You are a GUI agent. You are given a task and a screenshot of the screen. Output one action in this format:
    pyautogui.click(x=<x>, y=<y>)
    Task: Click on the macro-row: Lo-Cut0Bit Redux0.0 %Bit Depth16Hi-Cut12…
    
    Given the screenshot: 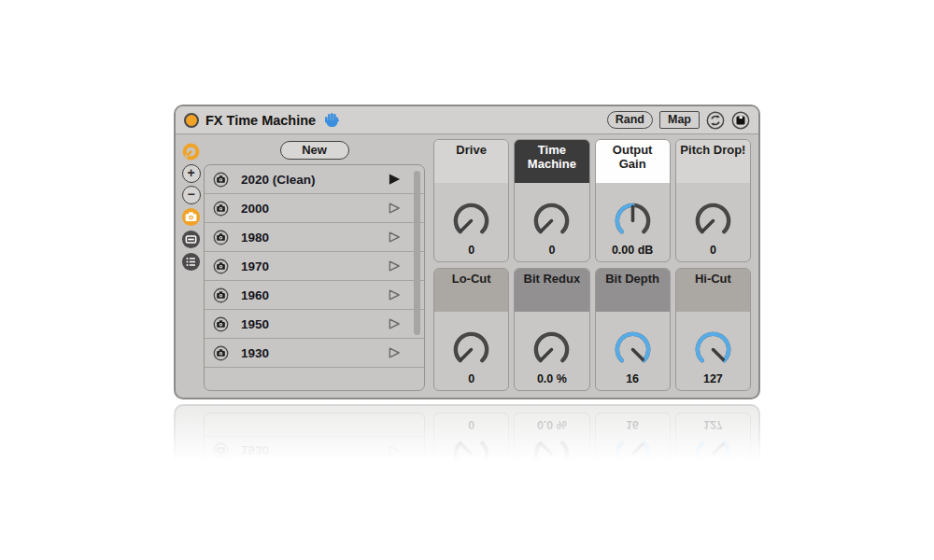 What is the action you would take?
    pyautogui.click(x=592, y=329)
    